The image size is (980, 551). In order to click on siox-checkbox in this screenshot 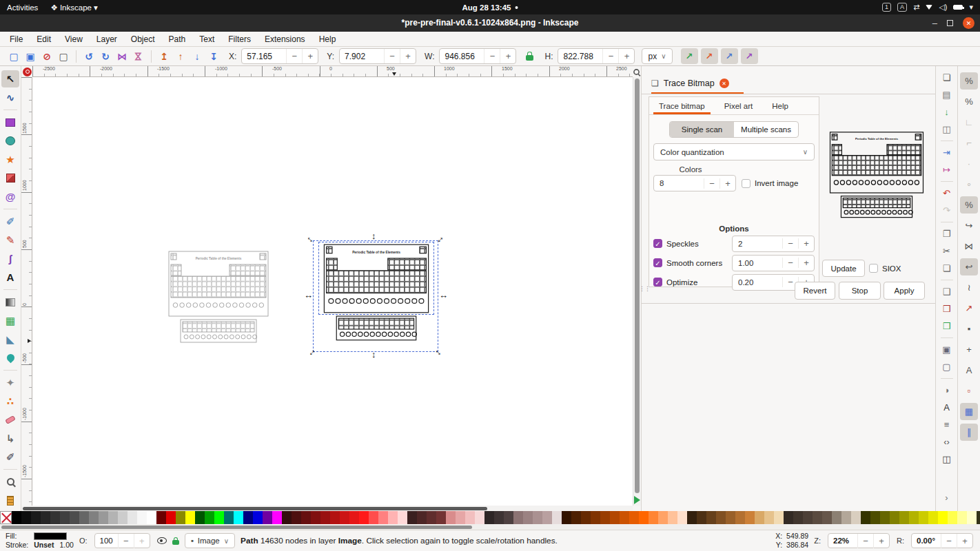, I will do `click(874, 269)`.